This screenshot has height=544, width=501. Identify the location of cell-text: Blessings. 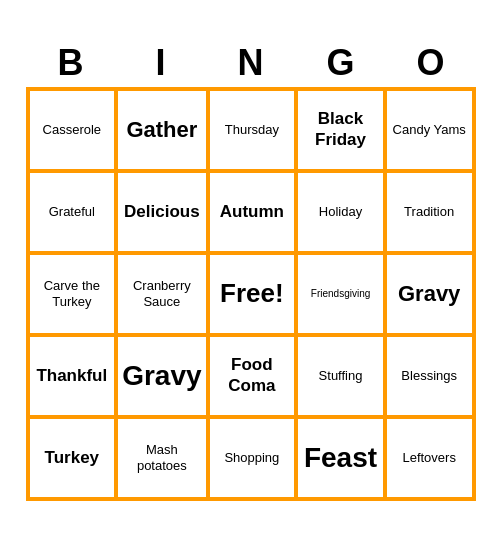
(429, 376).